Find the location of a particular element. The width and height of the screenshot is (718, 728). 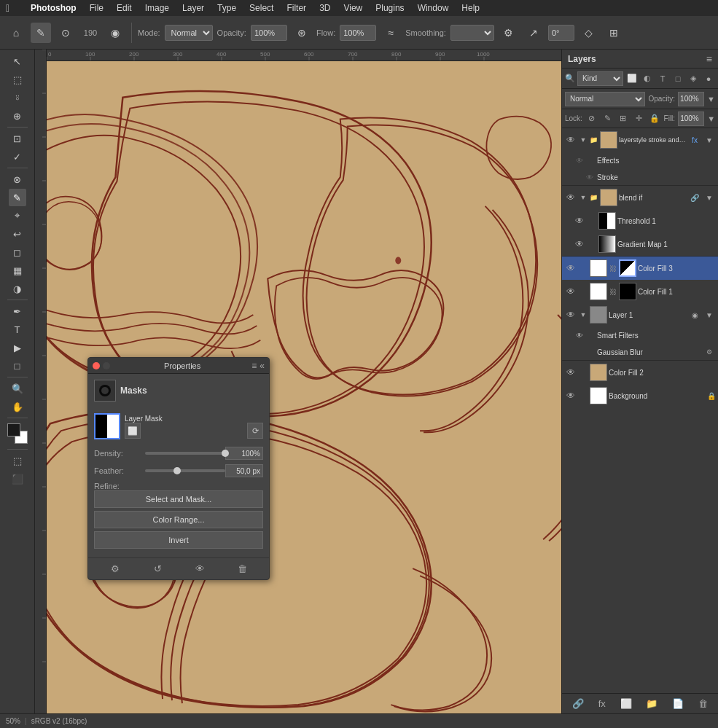

brush-hardness-icon: ◉ is located at coordinates (115, 33).